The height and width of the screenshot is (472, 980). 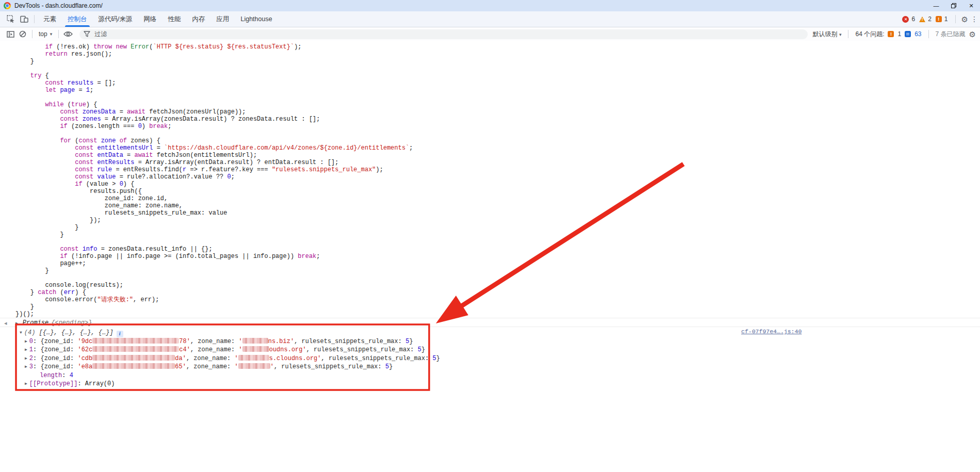 I want to click on array-items-preview: [{…}, {…}, {…}, {…}], so click(x=74, y=333).